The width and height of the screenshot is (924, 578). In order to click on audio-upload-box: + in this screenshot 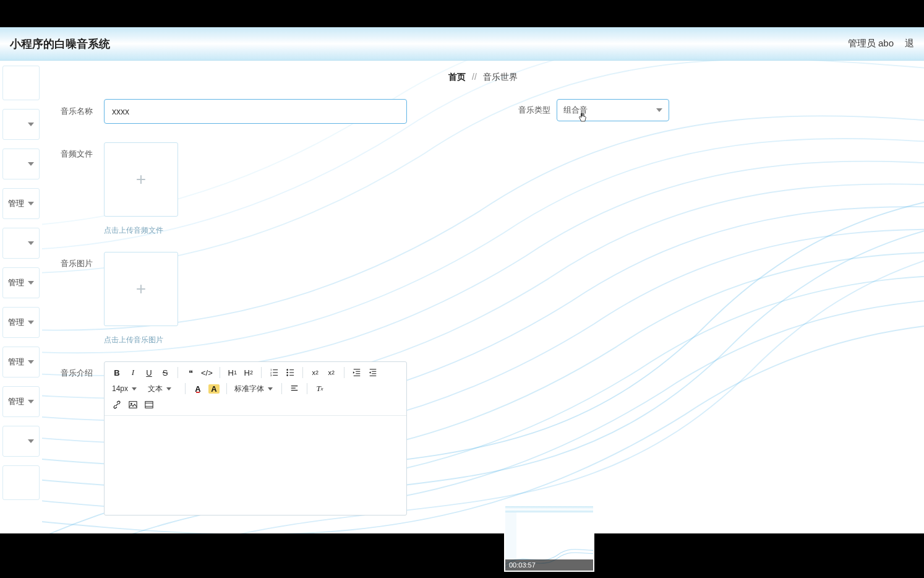, I will do `click(141, 179)`.